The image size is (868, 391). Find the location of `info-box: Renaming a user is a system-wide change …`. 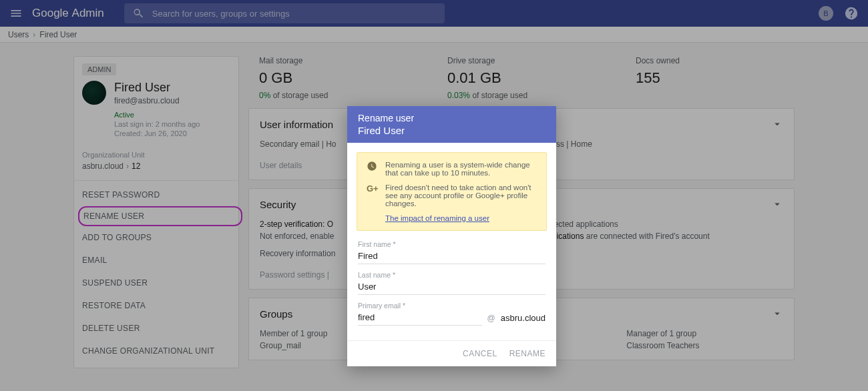

info-box: Renaming a user is a system-wide change … is located at coordinates (451, 191).